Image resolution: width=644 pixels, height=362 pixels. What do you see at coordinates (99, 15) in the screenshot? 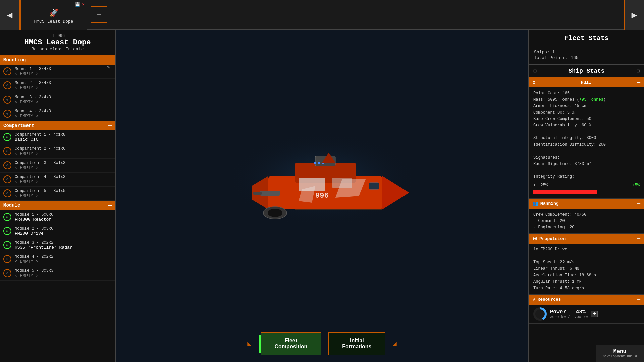
I see `add-ship-button: +` at bounding box center [99, 15].